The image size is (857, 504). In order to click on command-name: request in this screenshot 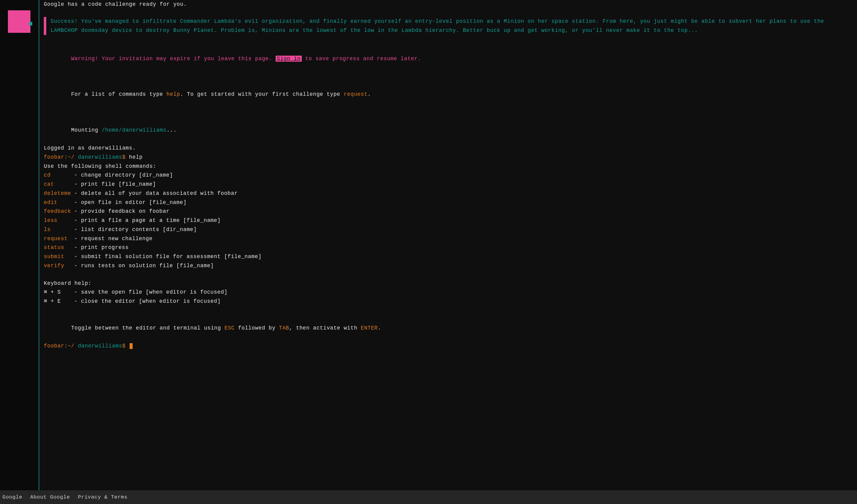, I will do `click(59, 239)`.